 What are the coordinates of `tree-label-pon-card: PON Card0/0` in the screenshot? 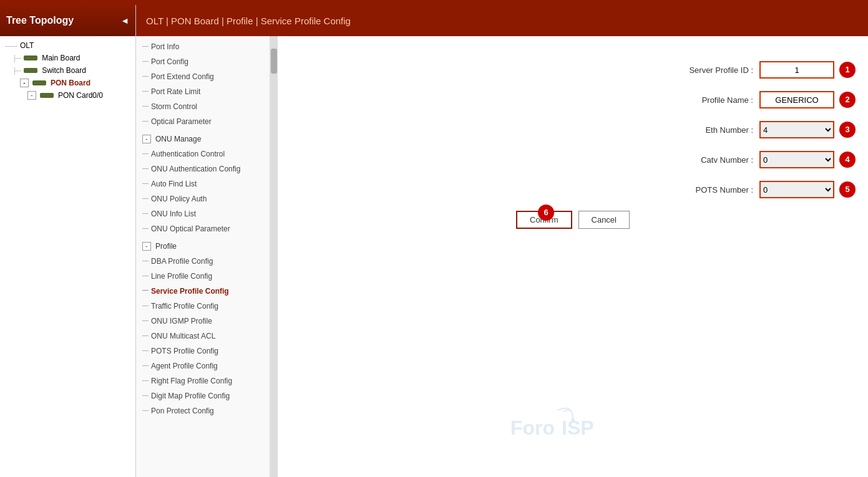 It's located at (80, 95).